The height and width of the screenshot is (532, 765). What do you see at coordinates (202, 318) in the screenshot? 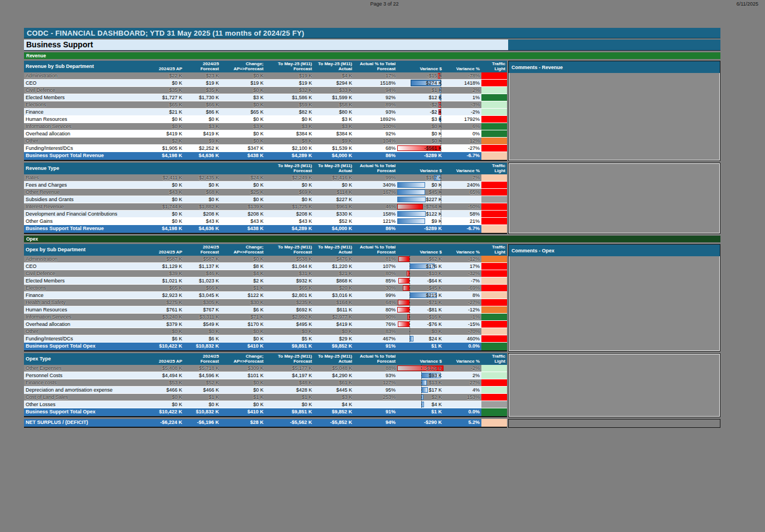
I see `value-cell: $3,311 K` at bounding box center [202, 318].